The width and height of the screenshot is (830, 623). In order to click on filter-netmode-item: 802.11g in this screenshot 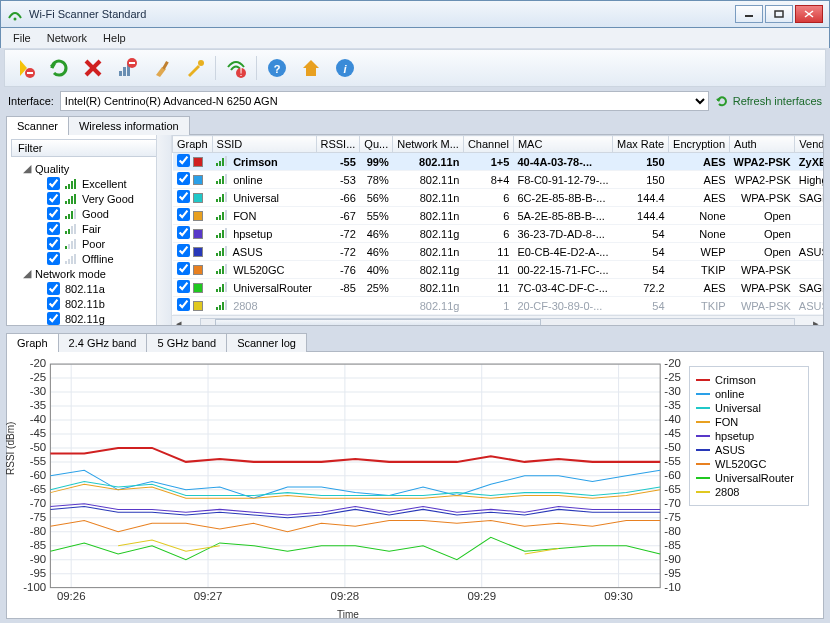, I will do `click(101, 318)`.